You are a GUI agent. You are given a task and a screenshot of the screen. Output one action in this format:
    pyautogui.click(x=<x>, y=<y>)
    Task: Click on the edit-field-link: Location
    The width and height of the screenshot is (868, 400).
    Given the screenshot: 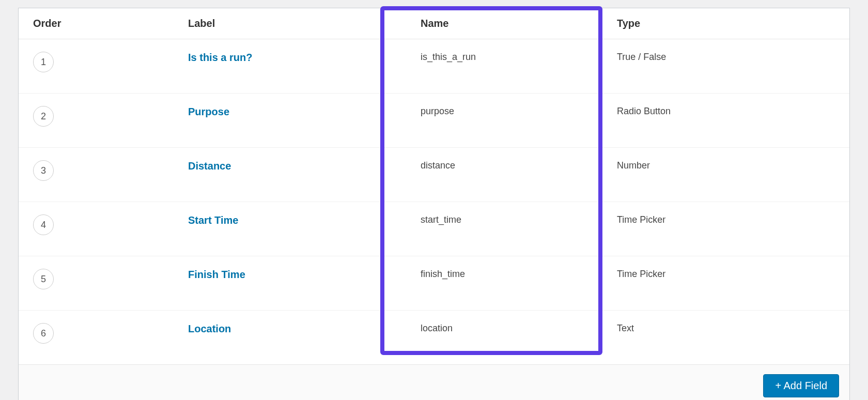 What is the action you would take?
    pyautogui.click(x=210, y=329)
    